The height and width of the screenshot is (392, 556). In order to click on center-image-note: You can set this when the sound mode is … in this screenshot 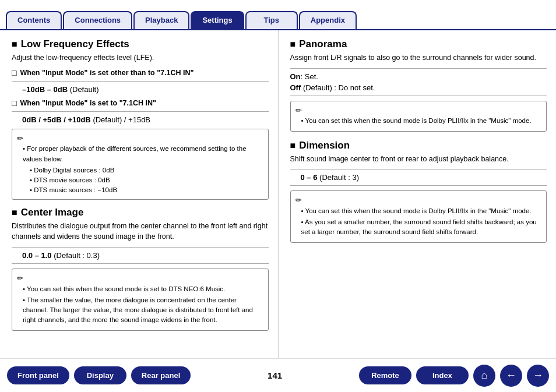, I will do `click(140, 299)`.